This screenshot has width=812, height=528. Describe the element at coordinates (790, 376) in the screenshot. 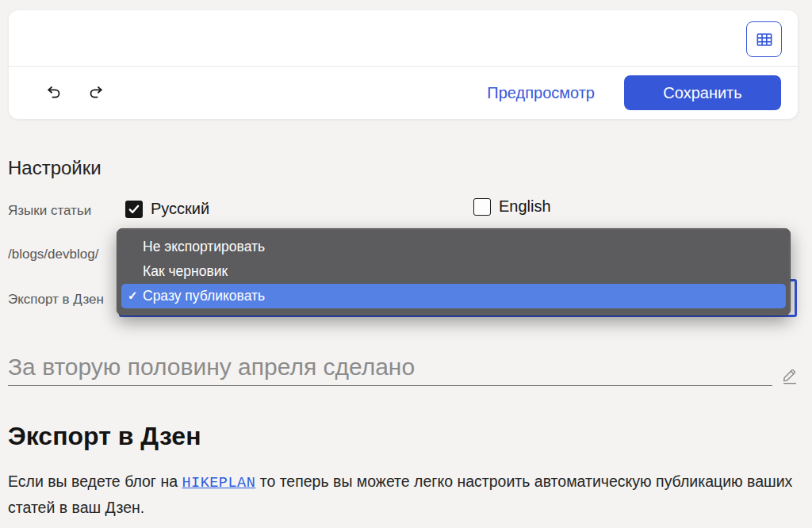

I see `edit-pencil-icon` at that location.